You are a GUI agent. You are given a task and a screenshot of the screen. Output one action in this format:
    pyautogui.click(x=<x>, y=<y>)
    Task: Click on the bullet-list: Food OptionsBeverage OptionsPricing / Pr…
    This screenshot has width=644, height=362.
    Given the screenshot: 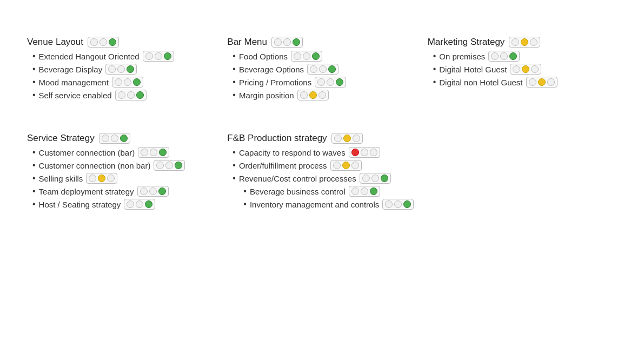 What is the action you would take?
    pyautogui.click(x=322, y=76)
    